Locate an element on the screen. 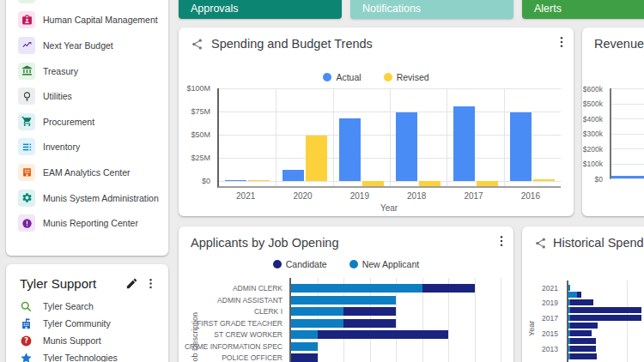 The height and width of the screenshot is (362, 644). sidebar-item-eam-analytics-center: EAM Analytics Center is located at coordinates (88, 172).